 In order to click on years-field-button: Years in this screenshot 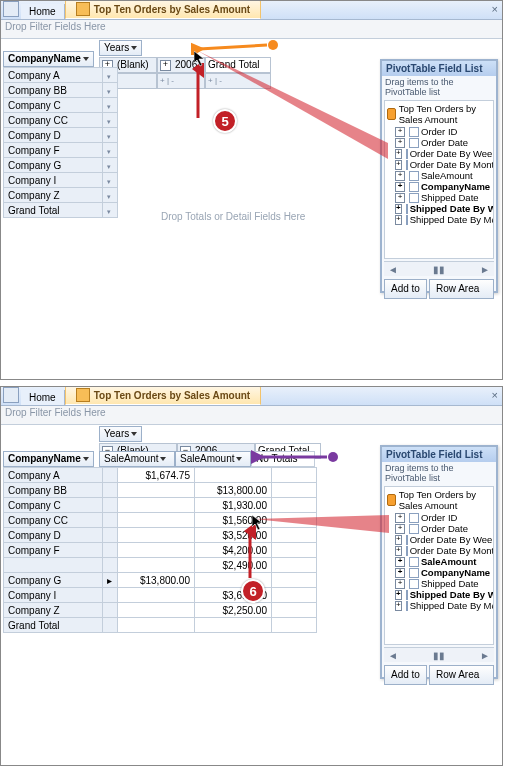, I will do `click(120, 434)`.